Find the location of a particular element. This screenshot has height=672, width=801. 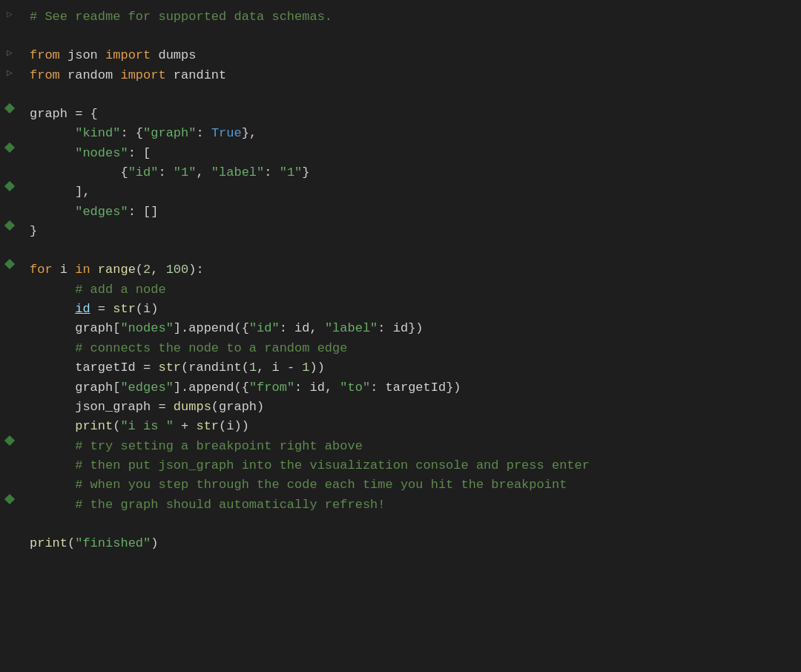

code-line-28: print("finished") is located at coordinates (400, 544).